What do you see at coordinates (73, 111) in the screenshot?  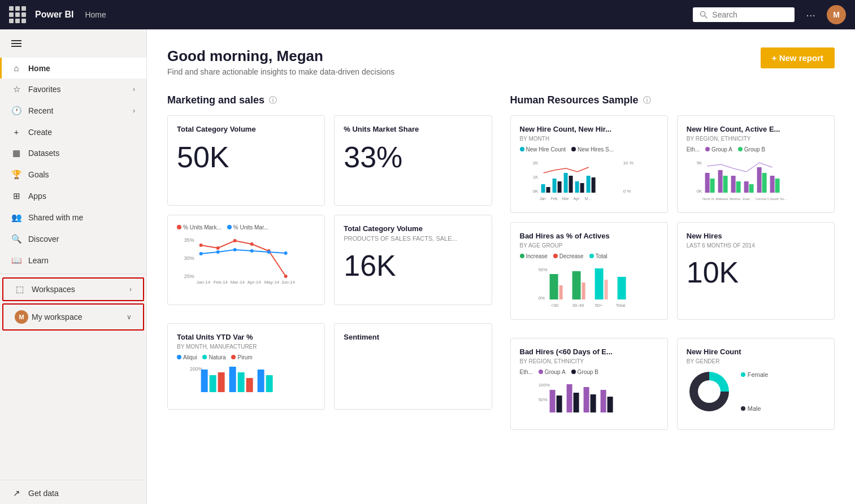 I see `sidebar-item-recent: 🕐 Recent ›` at bounding box center [73, 111].